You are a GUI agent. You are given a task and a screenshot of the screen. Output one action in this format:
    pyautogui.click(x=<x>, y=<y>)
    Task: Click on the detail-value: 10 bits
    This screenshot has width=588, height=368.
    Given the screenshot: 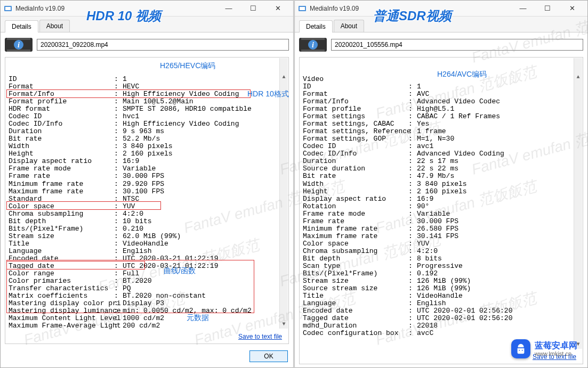 What is the action you would take?
    pyautogui.click(x=204, y=222)
    